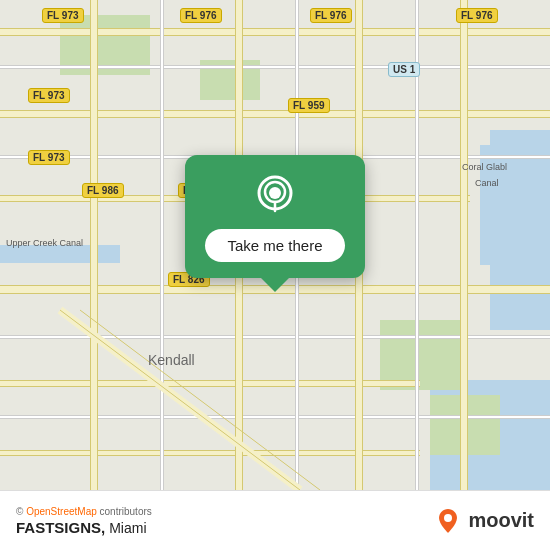  Describe the element at coordinates (63, 16) in the screenshot. I see `route-badge-fl973-1: FL 973` at that location.